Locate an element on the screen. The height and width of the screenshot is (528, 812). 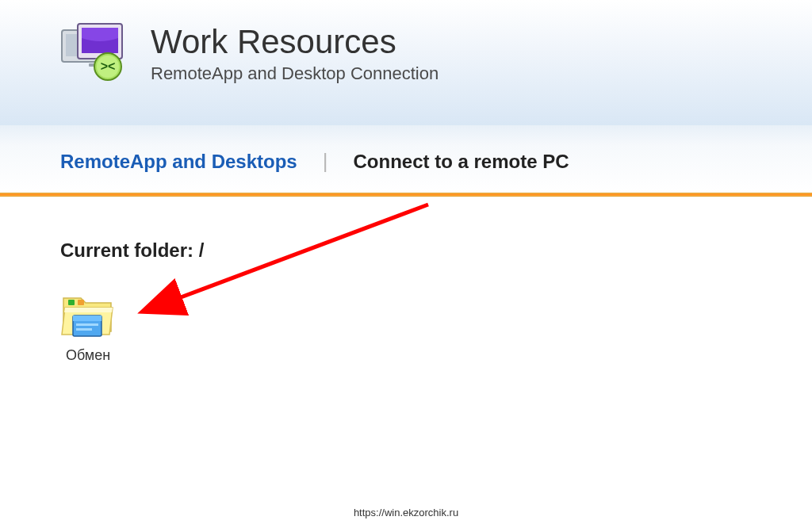
folder-app-icon is located at coordinates (88, 316).